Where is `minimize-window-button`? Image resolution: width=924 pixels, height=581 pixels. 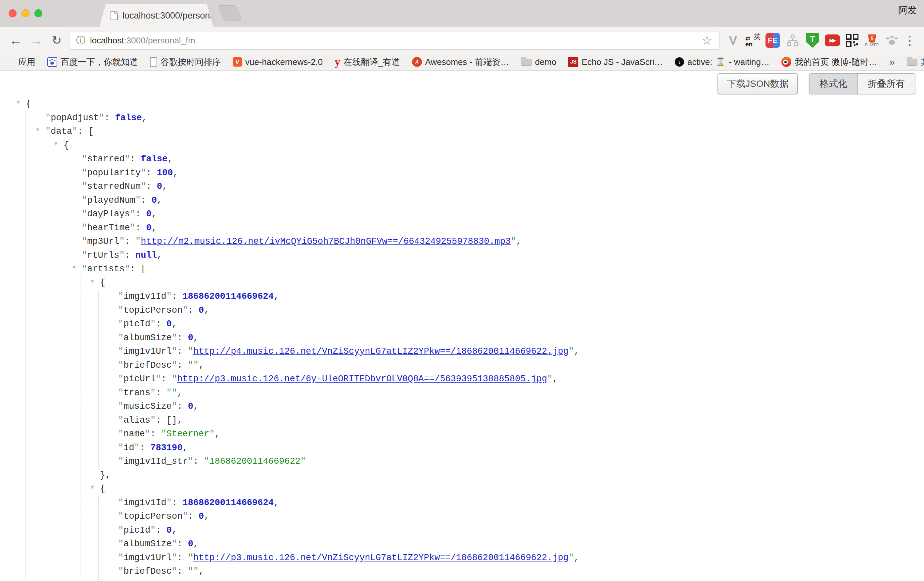 minimize-window-button is located at coordinates (25, 13).